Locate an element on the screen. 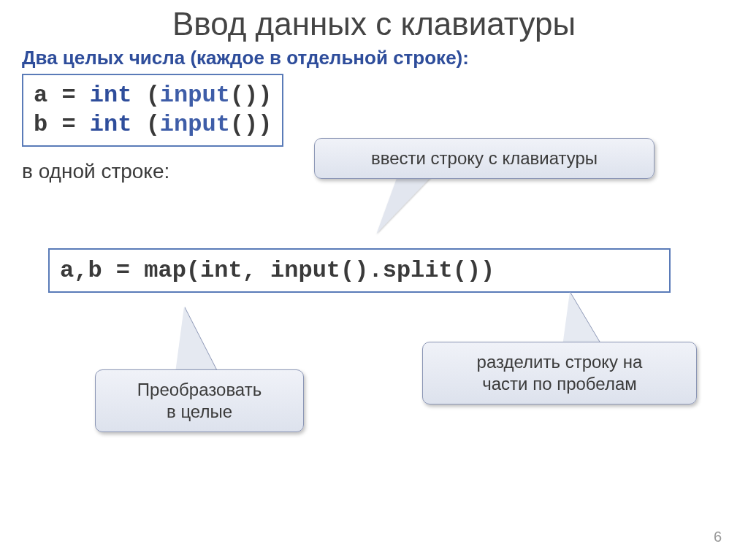 The image size is (748, 560). code-text: b = is located at coordinates (61, 124).